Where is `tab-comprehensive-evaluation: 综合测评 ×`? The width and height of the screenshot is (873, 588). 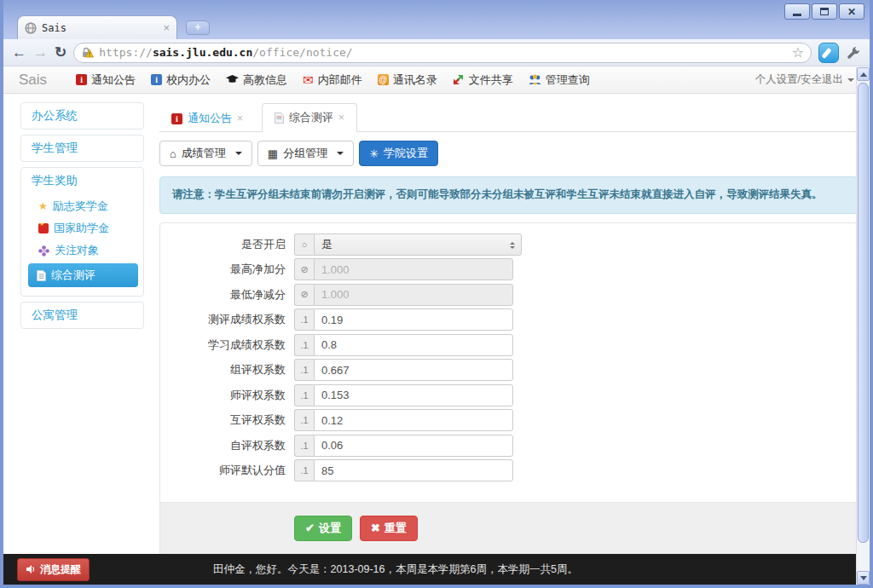 tab-comprehensive-evaluation: 综合测评 × is located at coordinates (309, 118).